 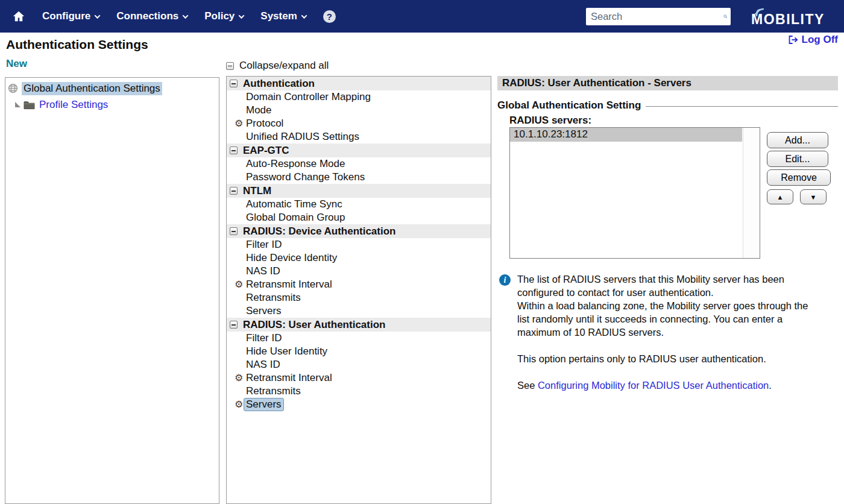 I want to click on menu-policy: Policy, so click(x=224, y=16).